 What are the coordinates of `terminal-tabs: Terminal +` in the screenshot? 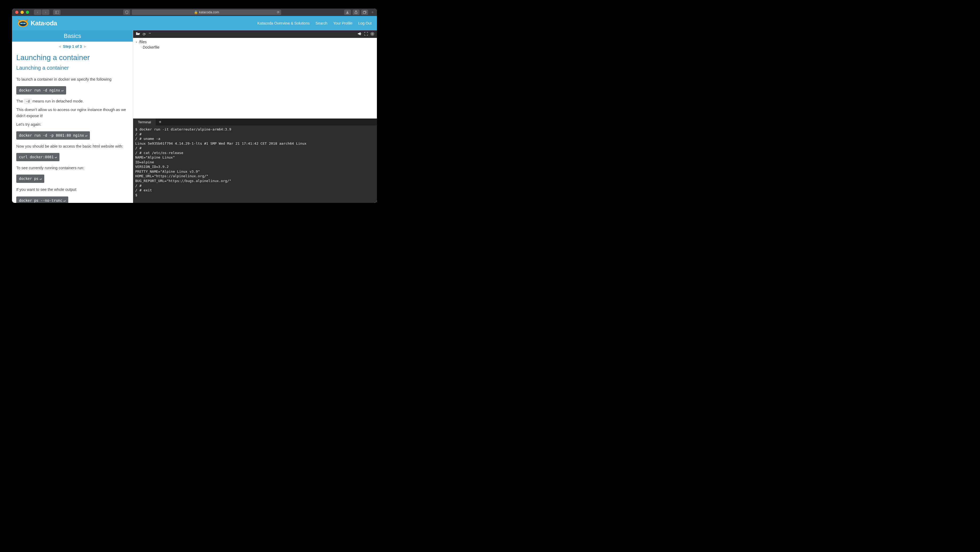 It's located at (255, 122).